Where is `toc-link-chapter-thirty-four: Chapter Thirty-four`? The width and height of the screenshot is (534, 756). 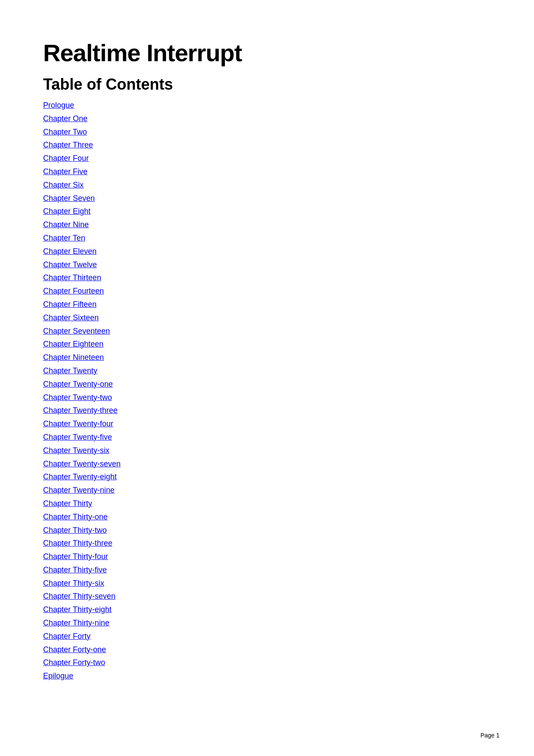
toc-link-chapter-thirty-four: Chapter Thirty-four is located at coordinates (76, 556).